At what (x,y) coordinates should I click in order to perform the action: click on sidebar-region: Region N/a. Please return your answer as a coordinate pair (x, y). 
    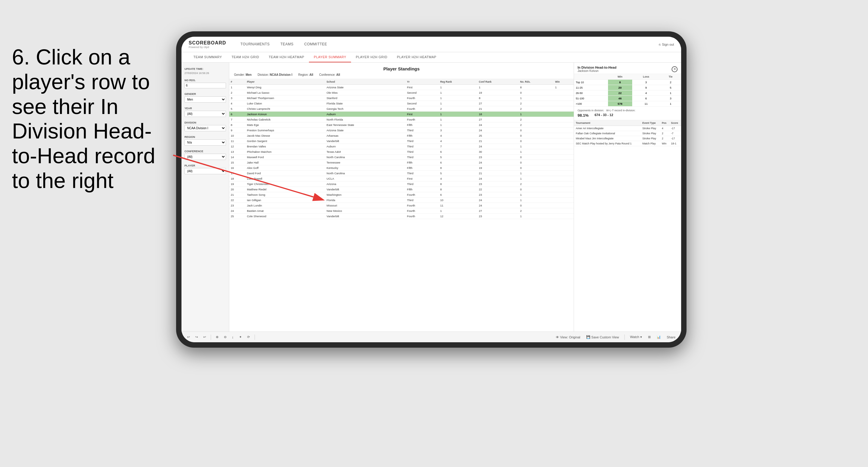
    Looking at the image, I should click on (205, 141).